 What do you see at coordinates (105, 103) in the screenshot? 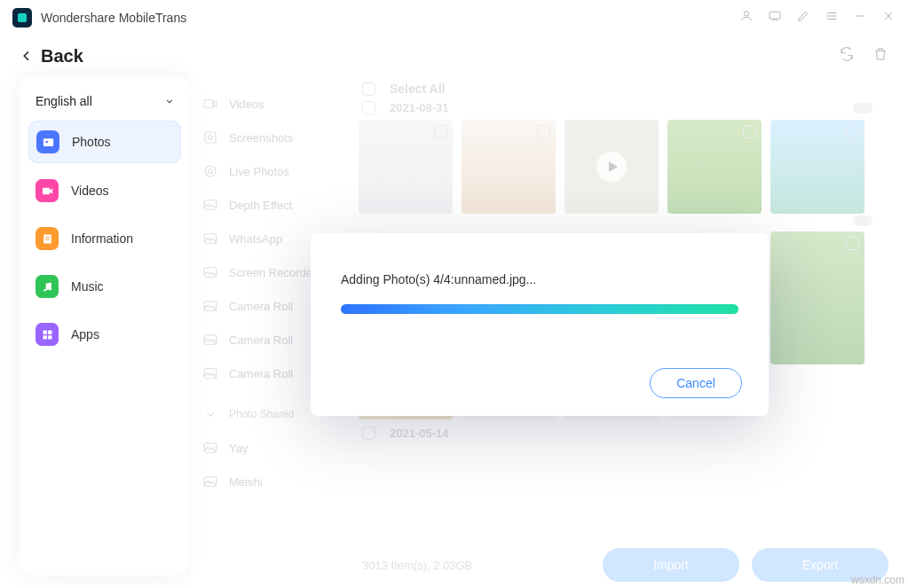
I see `language-selector: English all` at bounding box center [105, 103].